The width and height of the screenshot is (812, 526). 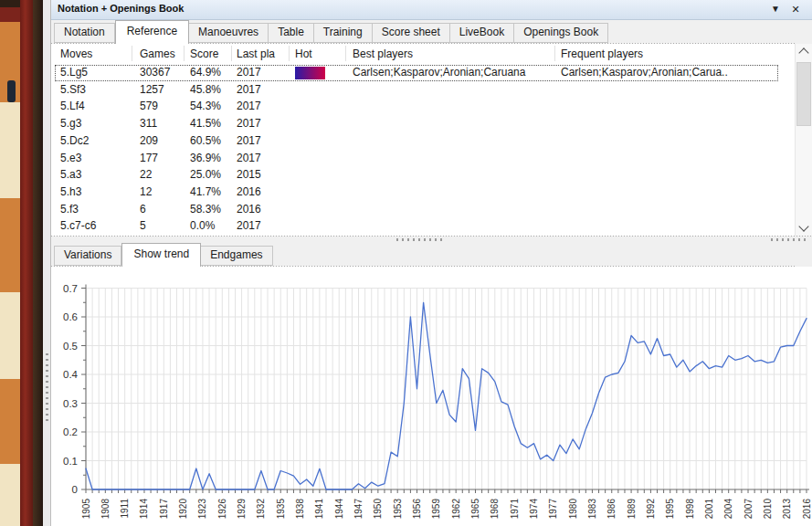 What do you see at coordinates (206, 123) in the screenshot?
I see `cell-score: 41.5%` at bounding box center [206, 123].